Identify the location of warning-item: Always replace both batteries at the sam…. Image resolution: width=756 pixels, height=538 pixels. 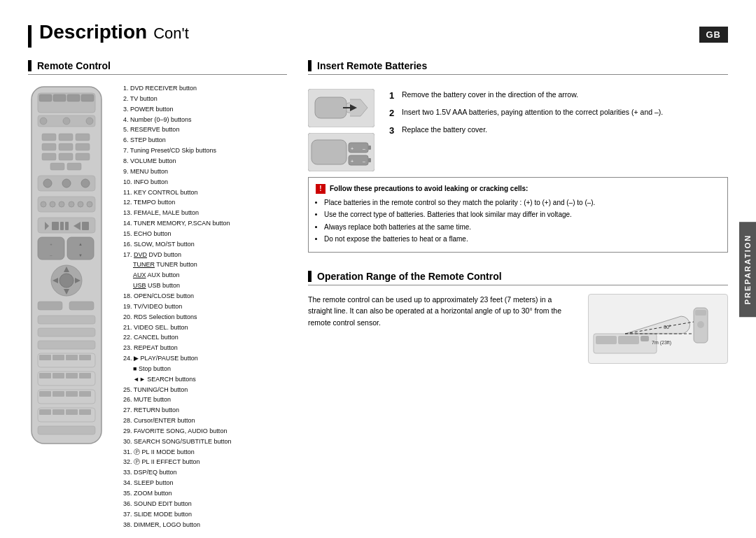
(522, 227).